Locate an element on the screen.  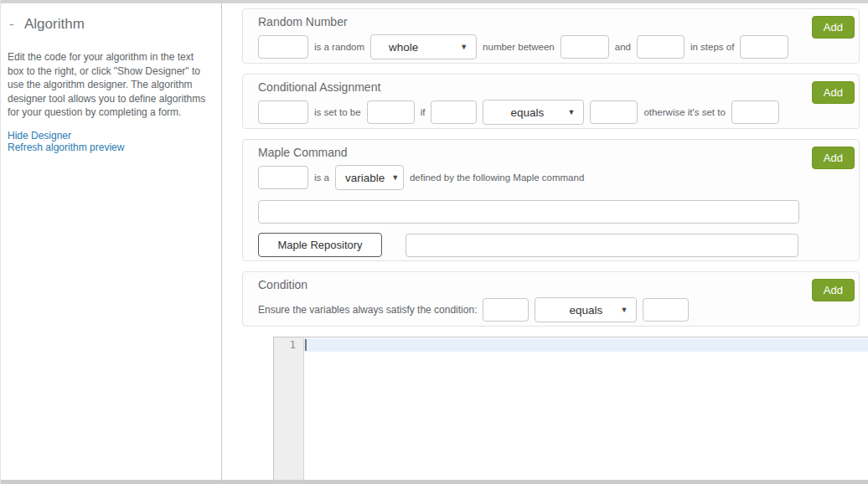
refresh-algorithm-preview-link: Refresh algorithm preview is located at coordinates (109, 147).